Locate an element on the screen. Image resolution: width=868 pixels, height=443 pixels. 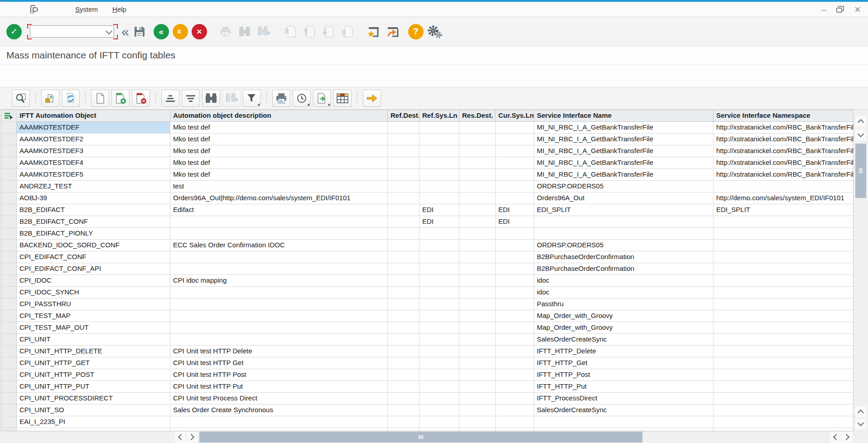
cell-sif_name is located at coordinates (624, 234).